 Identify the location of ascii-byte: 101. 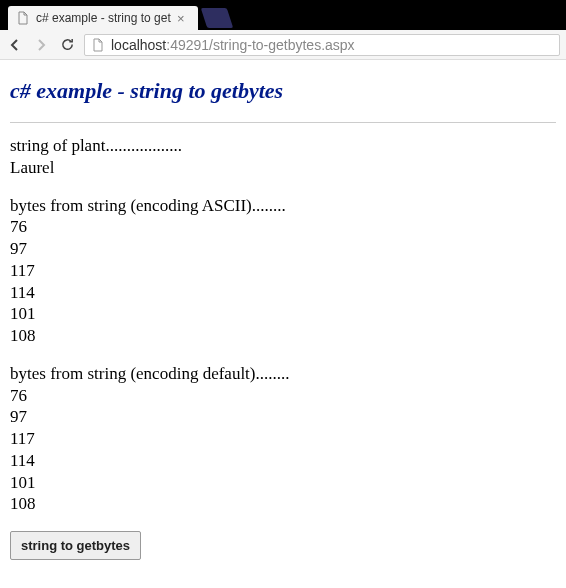
(23, 314).